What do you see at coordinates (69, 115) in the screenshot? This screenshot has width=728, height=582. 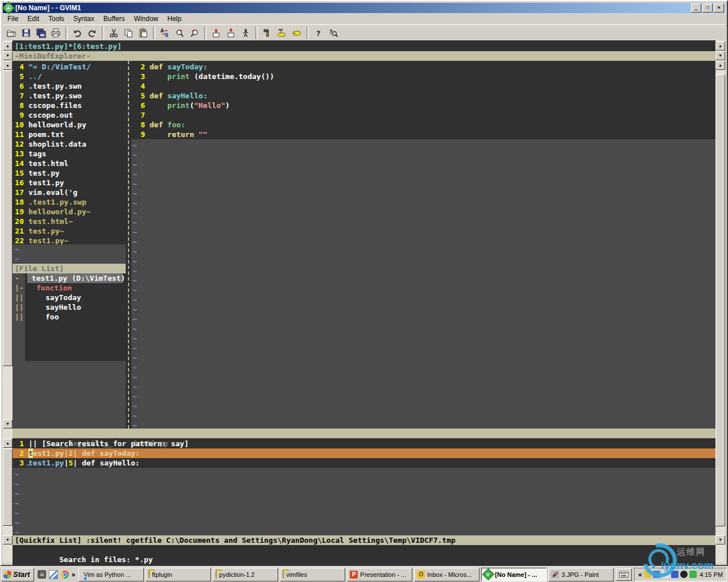 I see `explorer-file-row: 9cscope.out` at bounding box center [69, 115].